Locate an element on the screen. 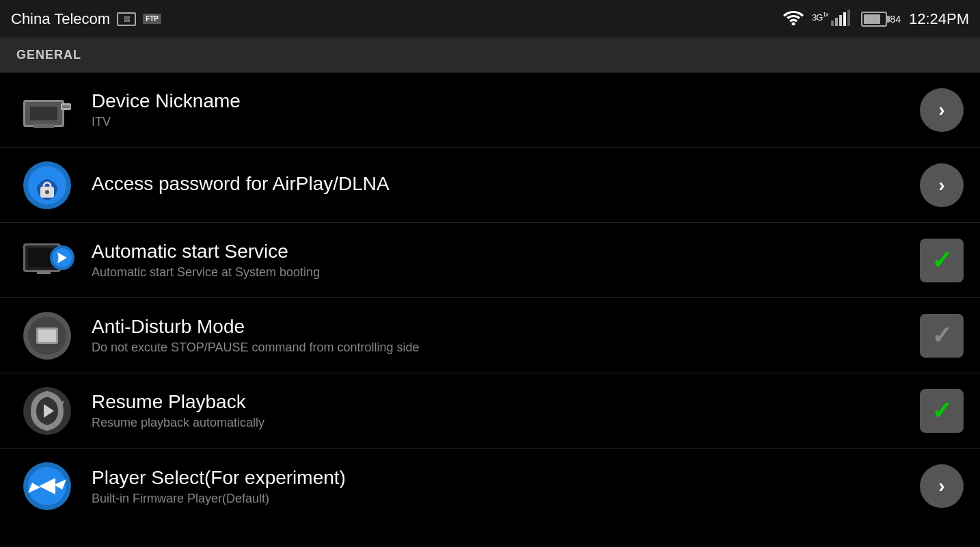  player-select-icon is located at coordinates (47, 486).